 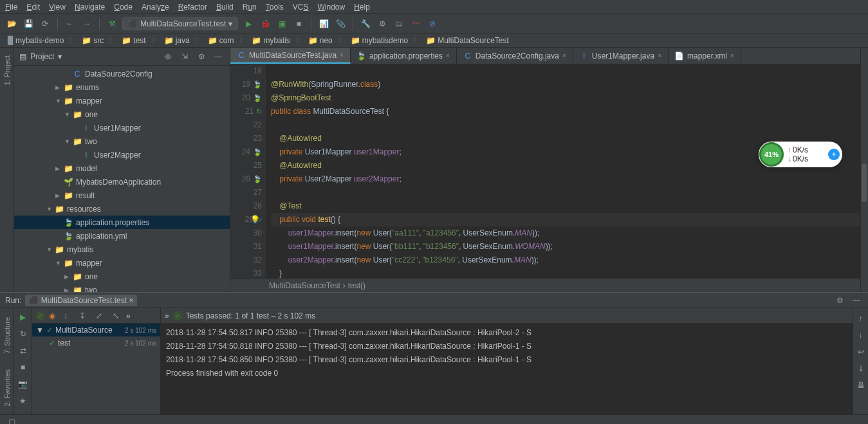 I want to click on tree-item: ▶📁enums, so click(x=122, y=88).